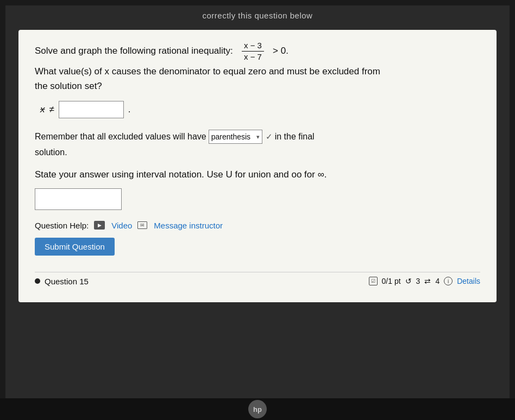  What do you see at coordinates (142, 225) in the screenshot?
I see `mail-icon: ✉` at bounding box center [142, 225].